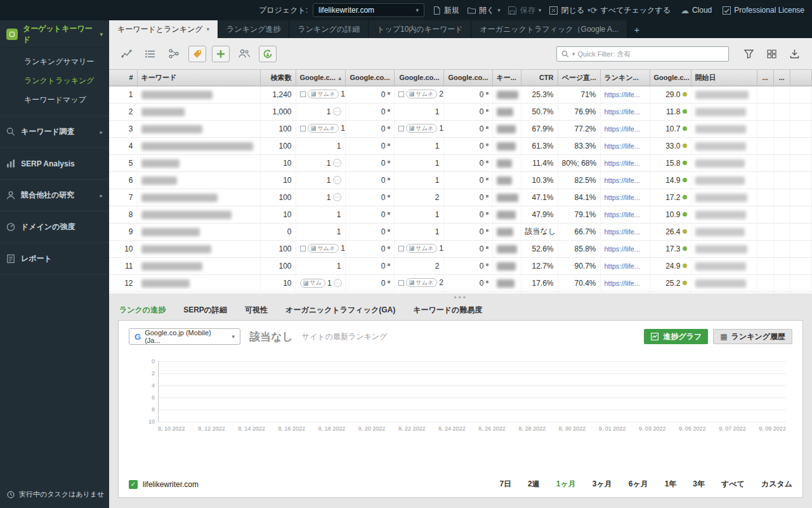 The width and height of the screenshot is (812, 508). What do you see at coordinates (329, 29) in the screenshot?
I see `tab-2: ランキングの詳細` at bounding box center [329, 29].